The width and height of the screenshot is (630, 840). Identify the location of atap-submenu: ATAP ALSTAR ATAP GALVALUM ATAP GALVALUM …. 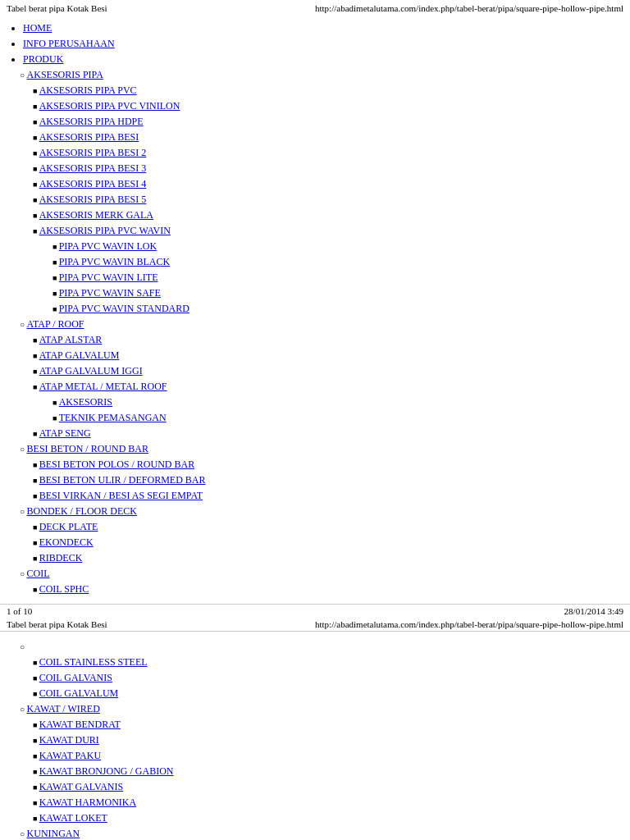
(322, 386).